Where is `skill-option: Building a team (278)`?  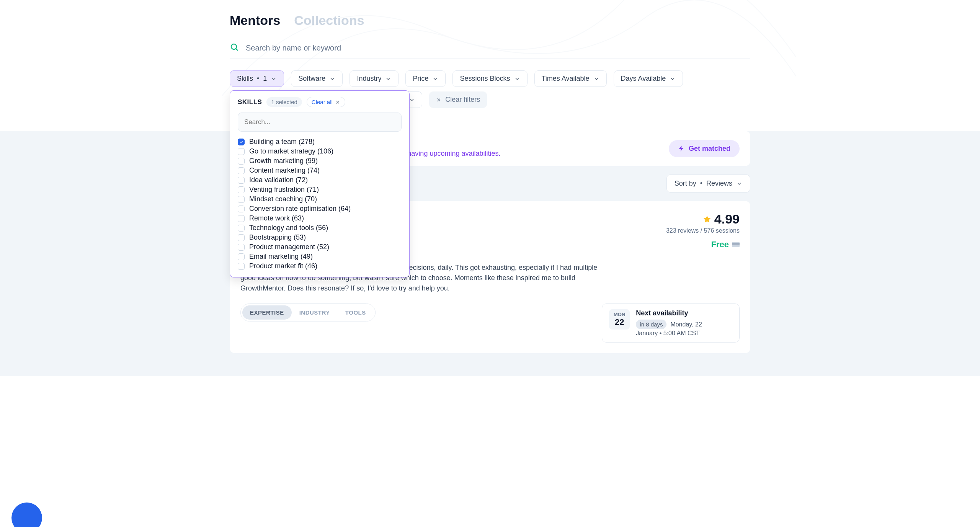 skill-option: Building a team (278) is located at coordinates (320, 142).